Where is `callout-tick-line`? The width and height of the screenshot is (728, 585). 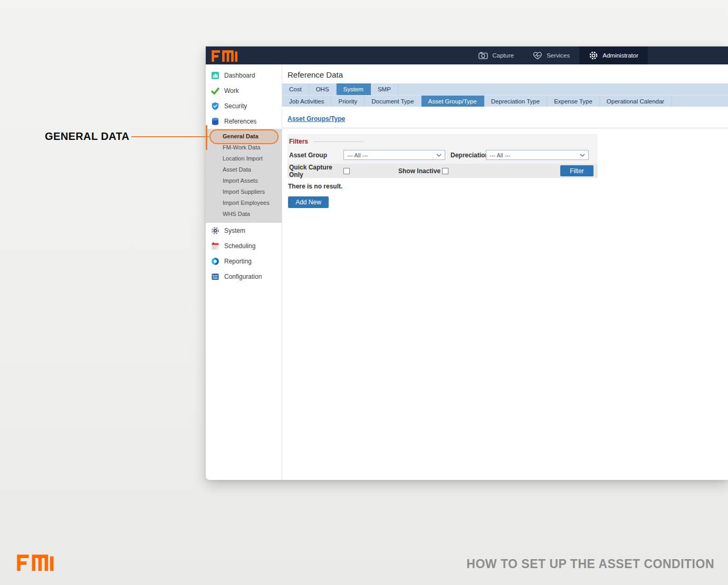 callout-tick-line is located at coordinates (207, 137).